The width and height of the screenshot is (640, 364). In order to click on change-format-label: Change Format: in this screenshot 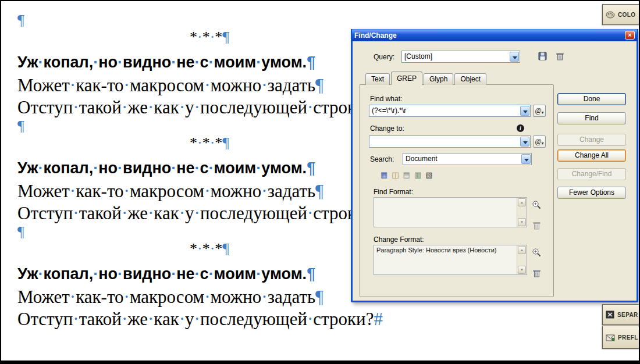, I will do `click(399, 240)`.